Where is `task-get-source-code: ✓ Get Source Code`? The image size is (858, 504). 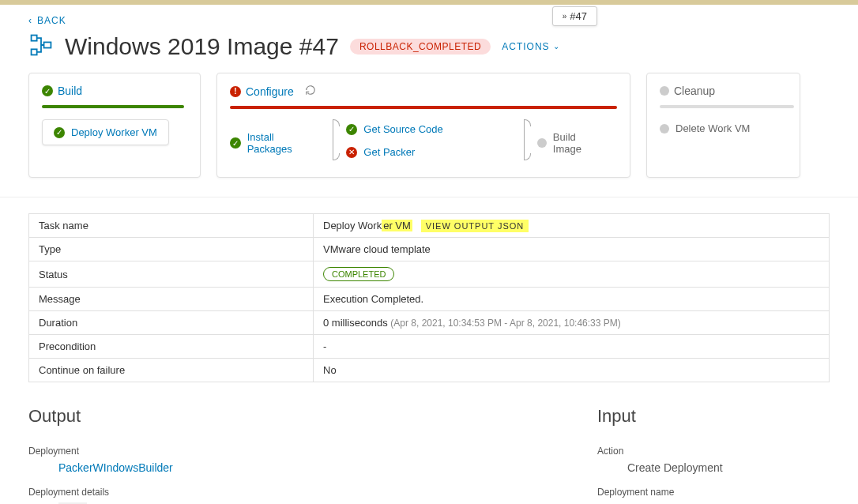 task-get-source-code: ✓ Get Source Code is located at coordinates (394, 130).